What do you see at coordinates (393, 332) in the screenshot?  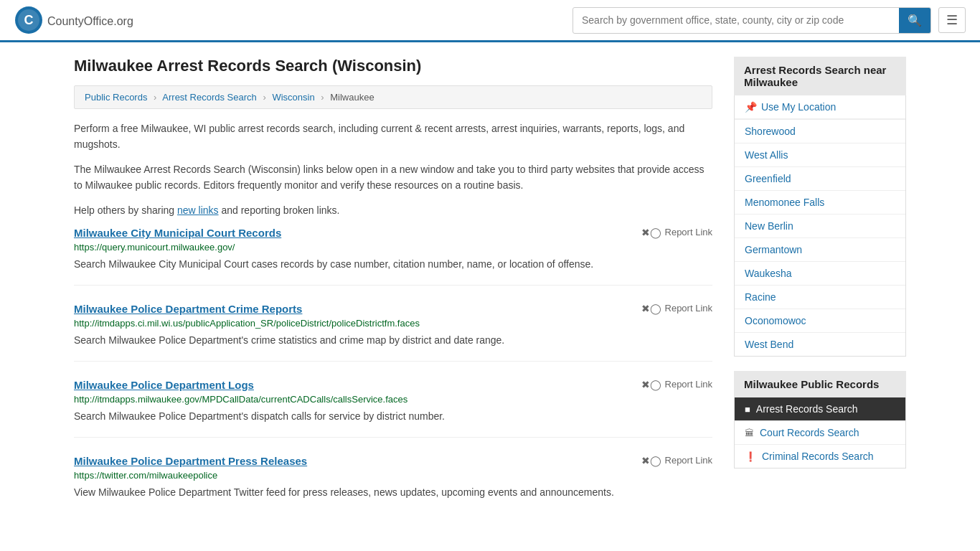 I see `record-item: Milwaukee Police Department Crime Report…` at bounding box center [393, 332].